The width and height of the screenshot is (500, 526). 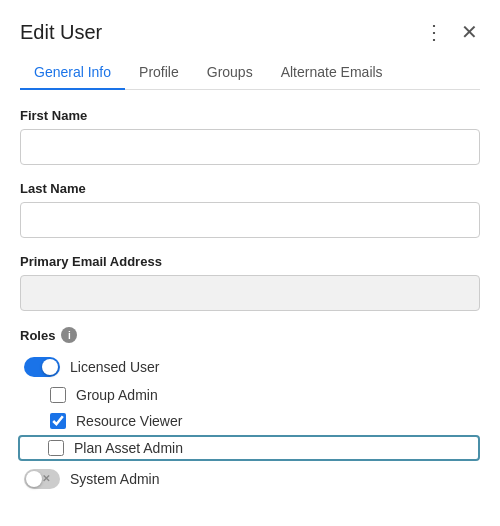 I want to click on tab-alternate-emails: Alternate Emails, so click(x=332, y=73).